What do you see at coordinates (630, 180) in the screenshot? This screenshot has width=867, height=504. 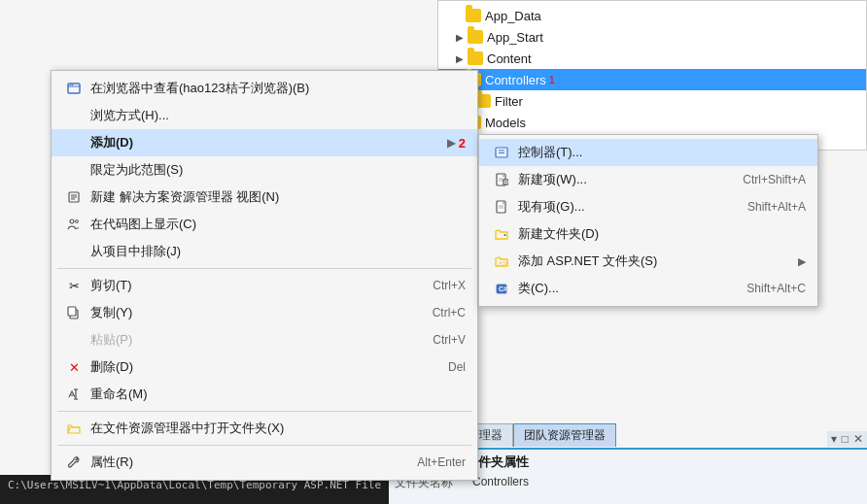 I see `menu-label: 新建项(W)...` at bounding box center [630, 180].